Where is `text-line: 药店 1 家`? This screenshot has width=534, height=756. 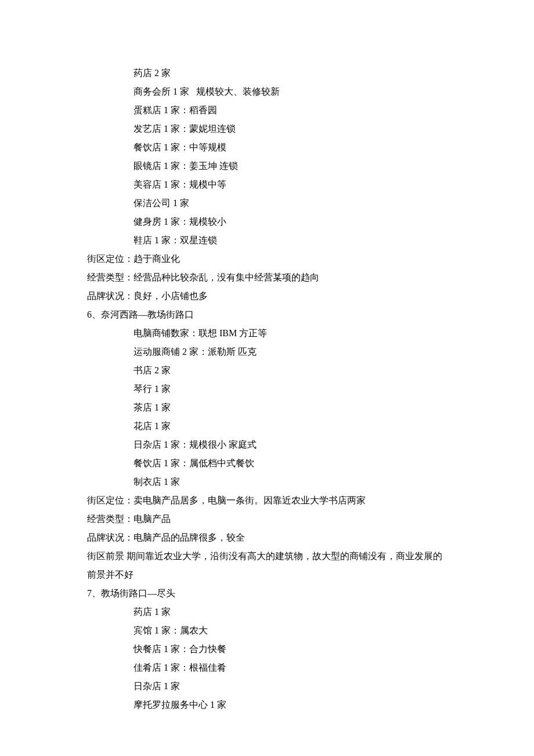 text-line: 药店 1 家 is located at coordinates (267, 612).